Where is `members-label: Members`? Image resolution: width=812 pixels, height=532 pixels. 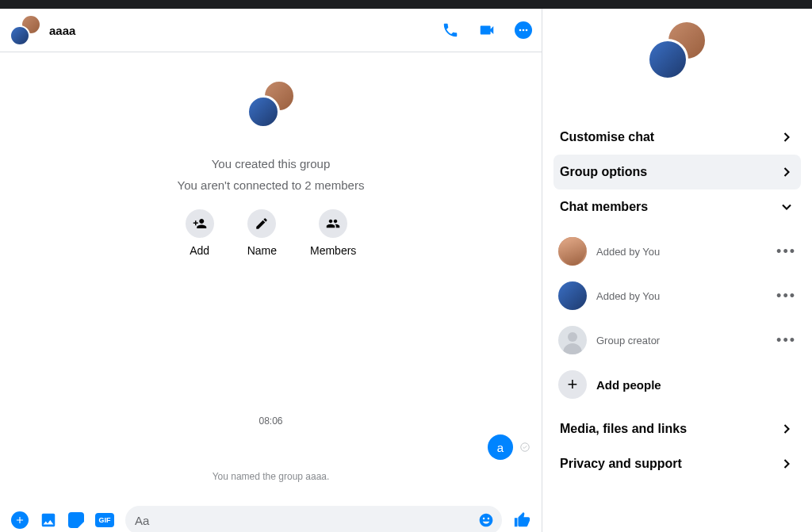 members-label: Members is located at coordinates (333, 251).